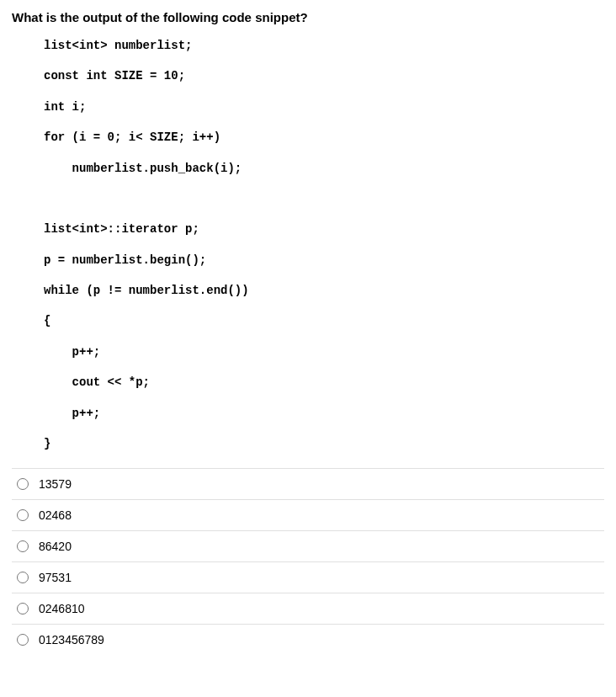 The image size is (616, 697). Describe the element at coordinates (308, 17) in the screenshot. I see `question-title: What is the output of the following code…` at that location.